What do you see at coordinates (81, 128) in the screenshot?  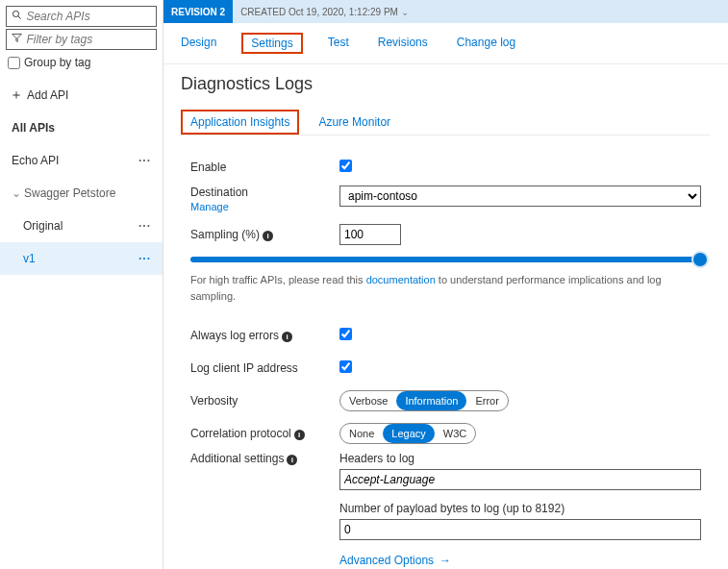 I see `sidebar-item-all-apis: All APIs` at bounding box center [81, 128].